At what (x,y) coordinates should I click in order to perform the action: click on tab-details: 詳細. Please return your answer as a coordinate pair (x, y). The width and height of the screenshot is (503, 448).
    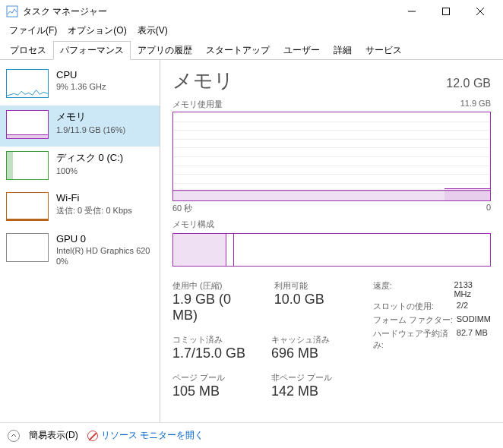
    Looking at the image, I should click on (343, 50).